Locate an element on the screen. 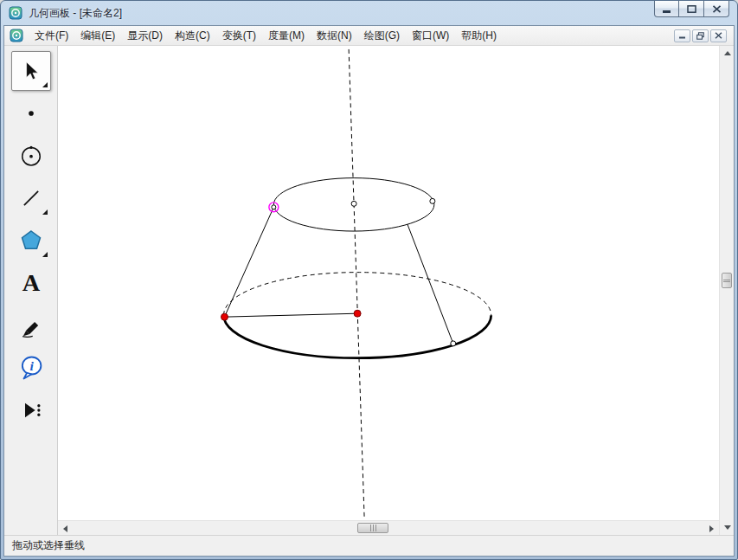  svg-text: i is located at coordinates (31, 365).